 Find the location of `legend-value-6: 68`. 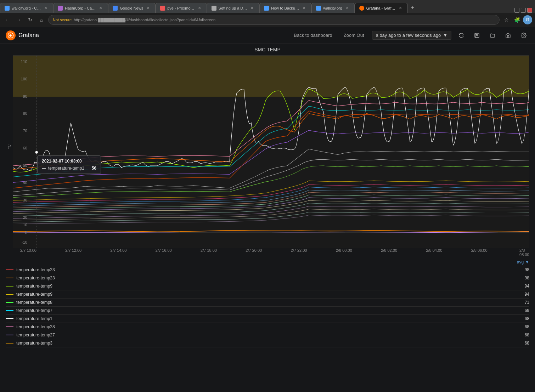

legend-value-6: 68 is located at coordinates (524, 319).